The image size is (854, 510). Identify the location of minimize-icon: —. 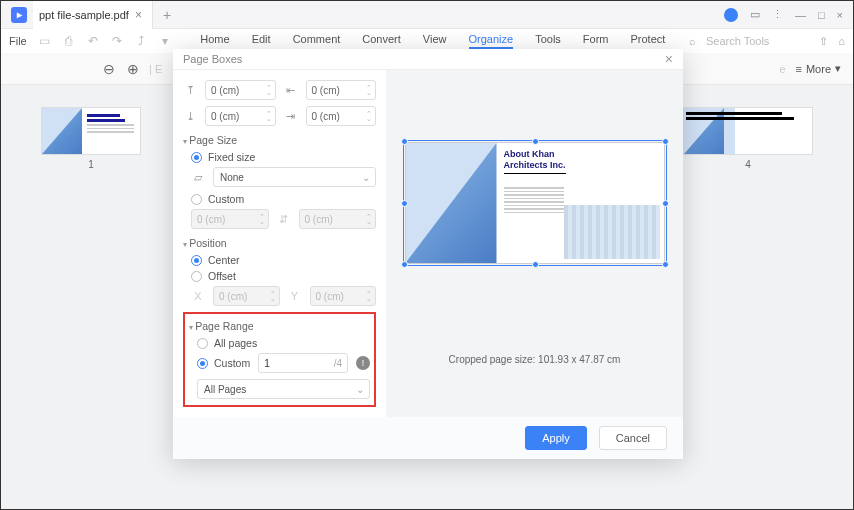
(800, 15).